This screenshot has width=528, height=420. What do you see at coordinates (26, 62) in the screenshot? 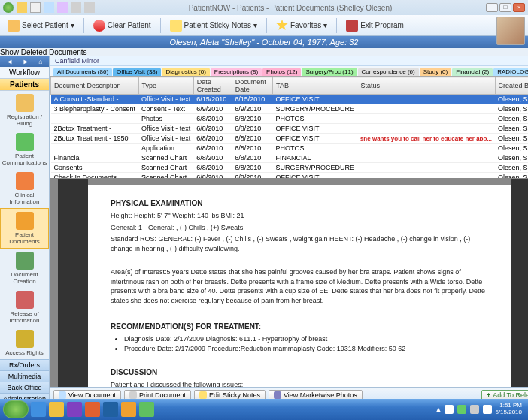
I see `nav-fwd-icon: ►` at bounding box center [26, 62].